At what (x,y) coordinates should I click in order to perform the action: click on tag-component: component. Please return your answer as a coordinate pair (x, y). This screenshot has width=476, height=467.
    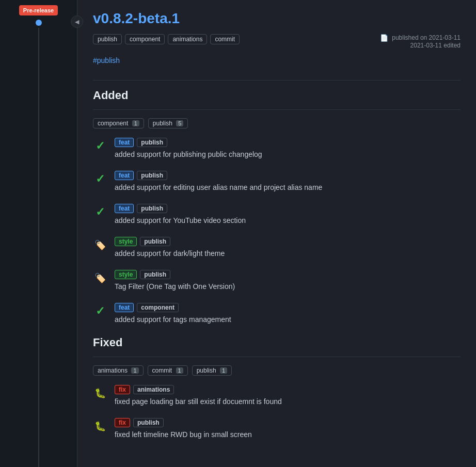
    Looking at the image, I should click on (145, 39).